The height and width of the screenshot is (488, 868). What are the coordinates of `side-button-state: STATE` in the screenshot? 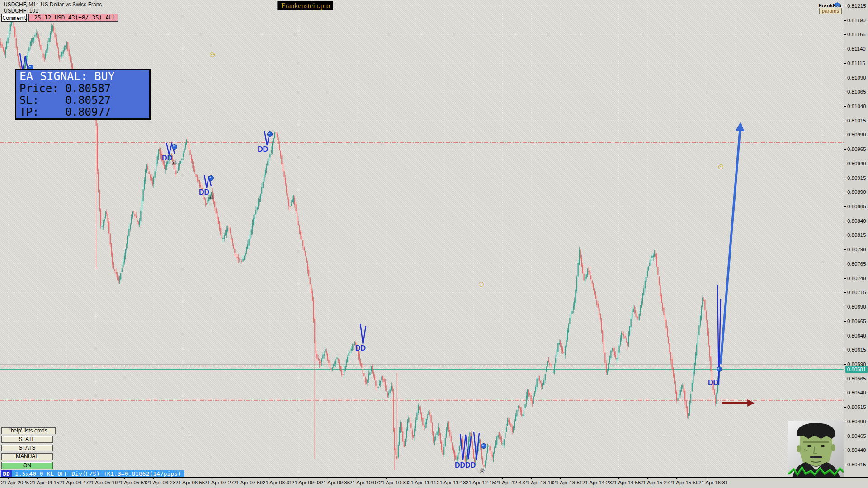 It's located at (27, 439).